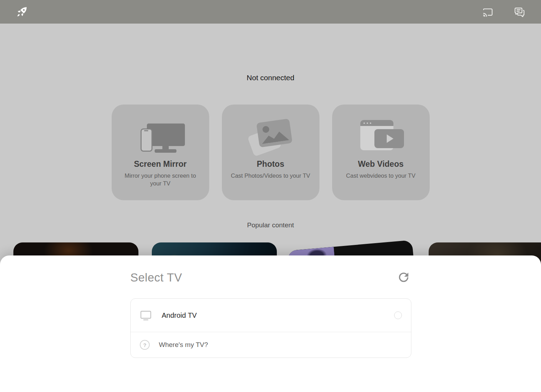 The width and height of the screenshot is (541, 392). What do you see at coordinates (381, 137) in the screenshot?
I see `browser-video-icon` at bounding box center [381, 137].